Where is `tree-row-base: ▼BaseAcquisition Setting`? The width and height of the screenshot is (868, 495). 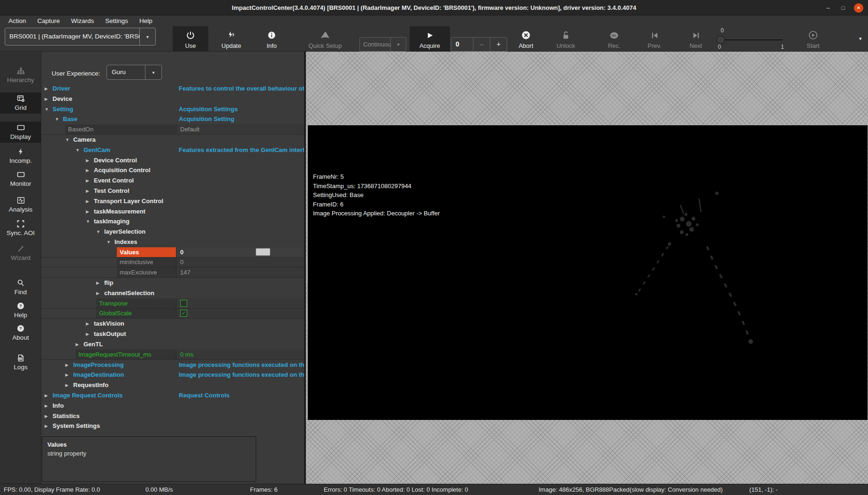
tree-row-base: ▼BaseAcquisition Setting is located at coordinates (173, 119).